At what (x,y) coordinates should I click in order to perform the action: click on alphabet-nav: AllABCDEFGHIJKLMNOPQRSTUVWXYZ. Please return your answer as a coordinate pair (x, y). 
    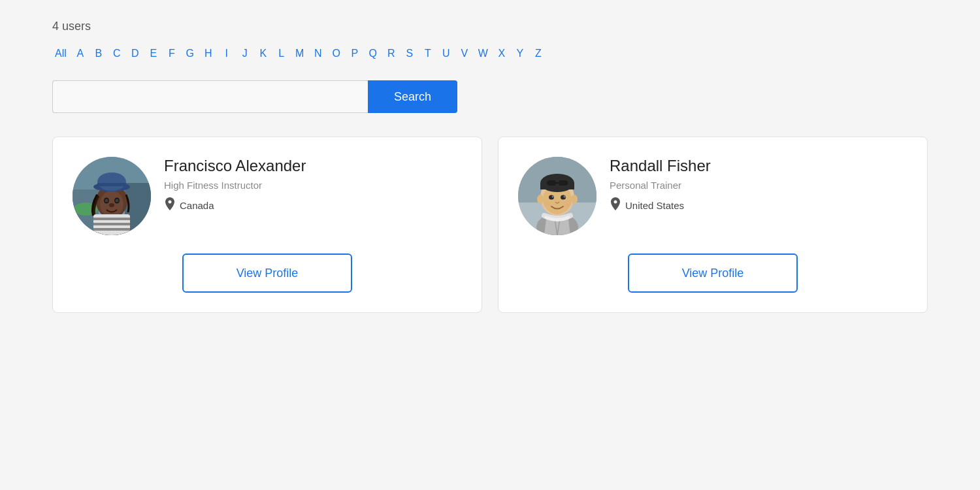
    Looking at the image, I should click on (490, 54).